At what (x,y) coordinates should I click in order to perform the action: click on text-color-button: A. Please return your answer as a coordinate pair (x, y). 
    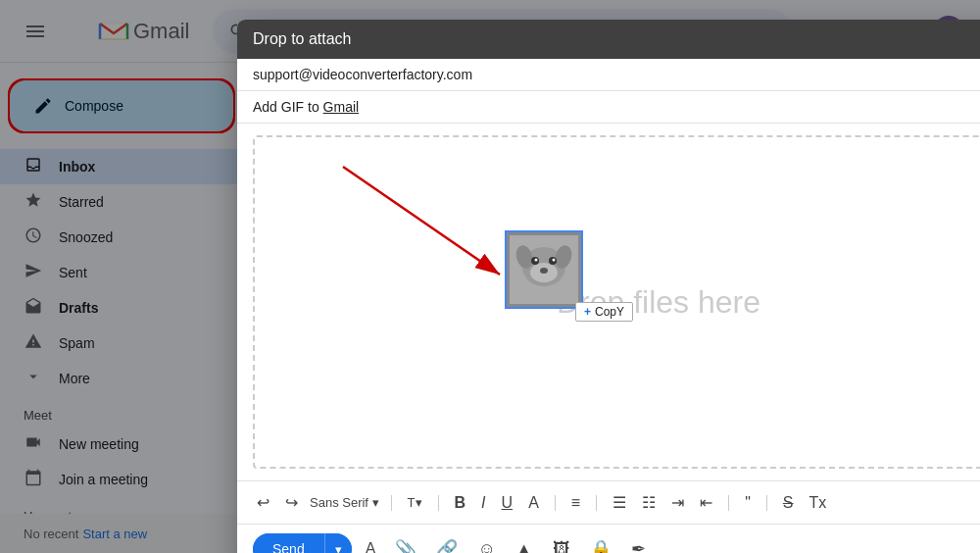
    Looking at the image, I should click on (533, 503).